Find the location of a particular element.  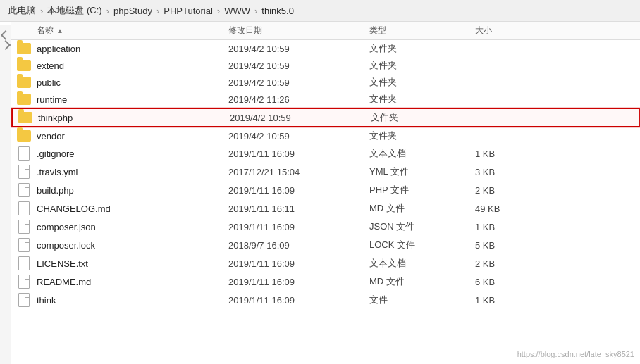

breadcrumb-sep-3: › is located at coordinates (158, 11).